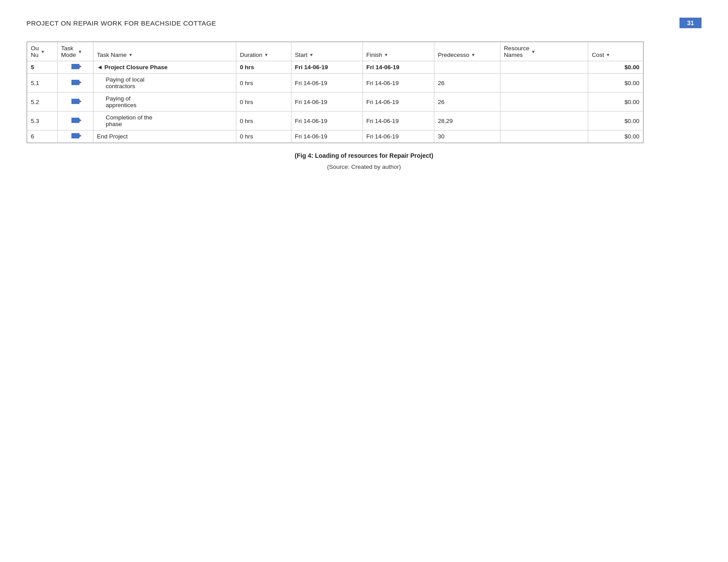 The width and height of the screenshot is (728, 562). Describe the element at coordinates (467, 137) in the screenshot. I see `cell-predecessor: 30` at that location.